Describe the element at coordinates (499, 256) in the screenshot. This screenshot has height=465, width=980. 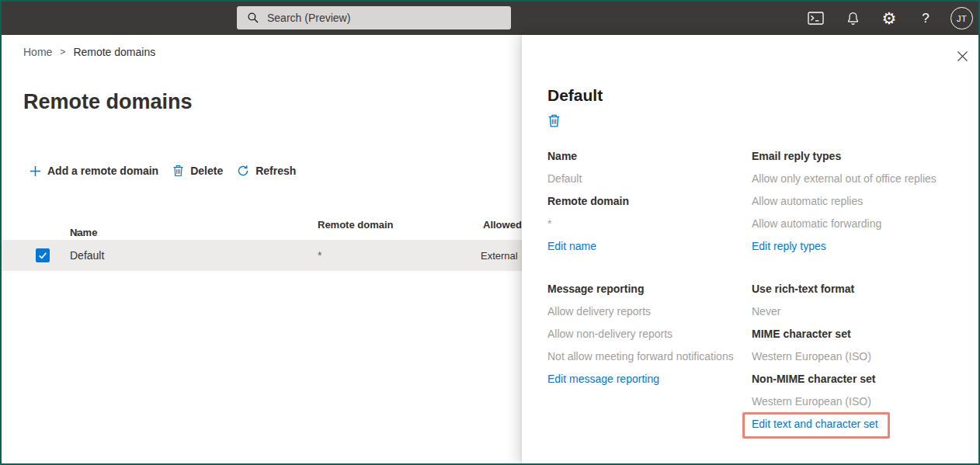
I see `row-allowed: External` at that location.